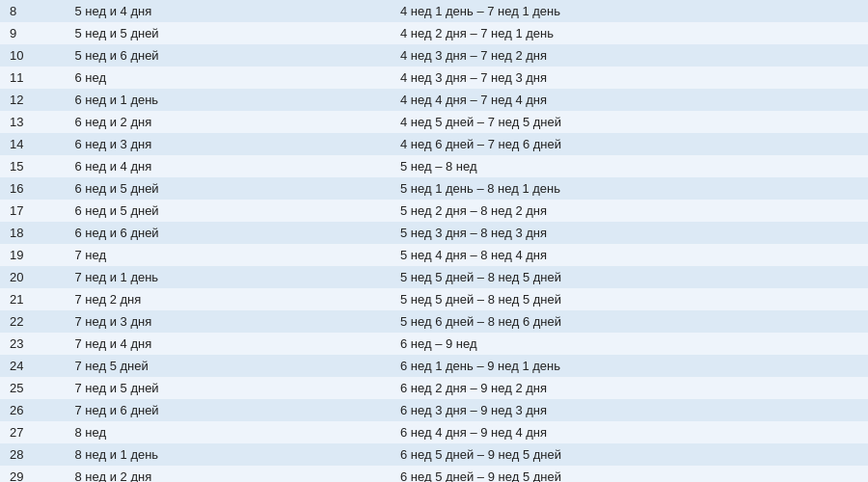 This screenshot has height=482, width=868. Describe the element at coordinates (33, 77) in the screenshot. I see `row-num: 11` at that location.